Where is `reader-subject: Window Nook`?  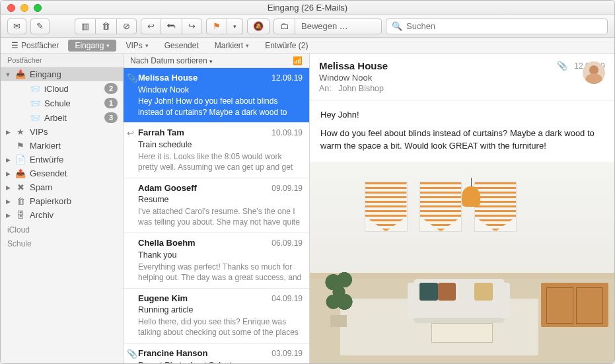 reader-subject: Window Nook is located at coordinates (435, 78).